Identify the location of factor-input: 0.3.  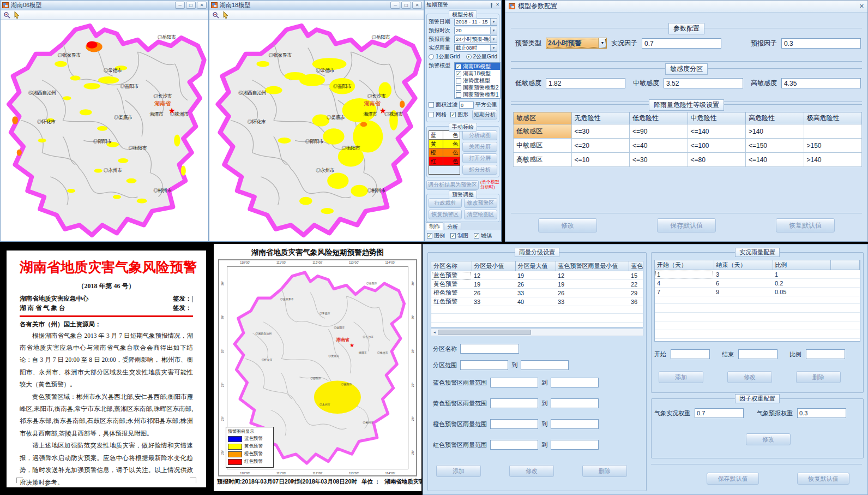
(821, 44).